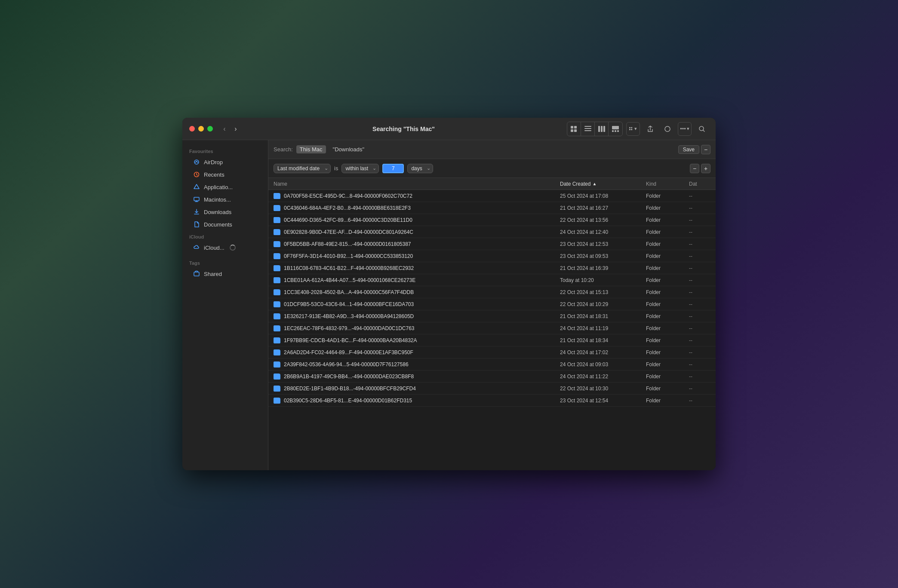  Describe the element at coordinates (700, 184) in the screenshot. I see `col-header-date-modified: Dat` at that location.